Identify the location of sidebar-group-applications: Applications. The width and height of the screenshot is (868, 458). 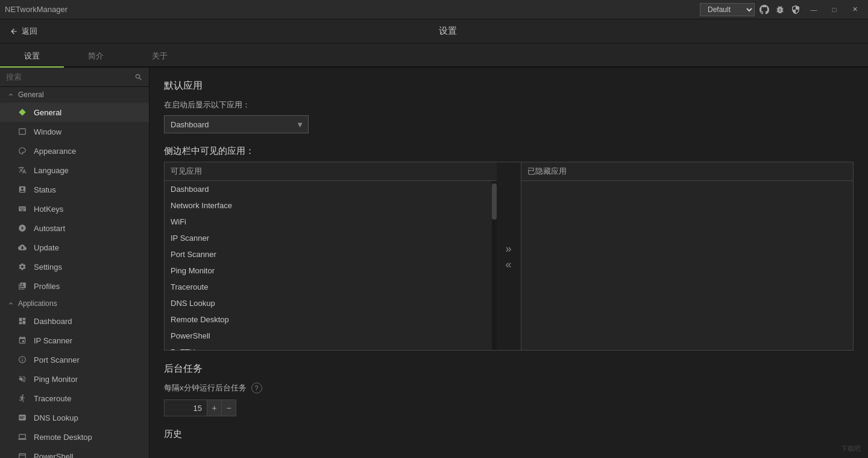
(75, 304).